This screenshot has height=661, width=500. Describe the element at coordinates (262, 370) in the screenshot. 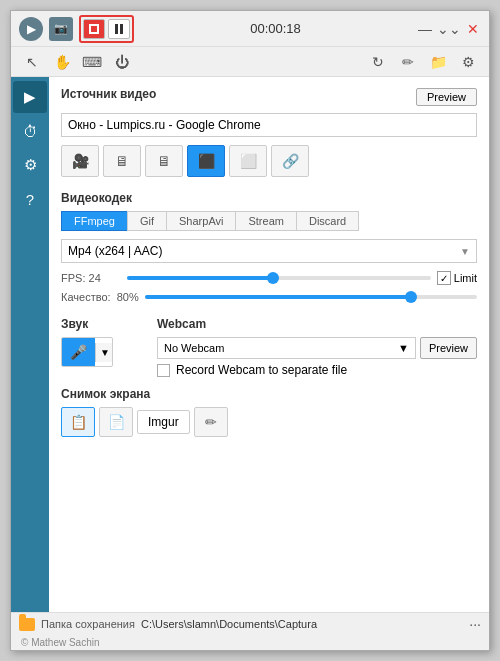

I see `record-webcam-label: Record Webcam to separate file` at that location.